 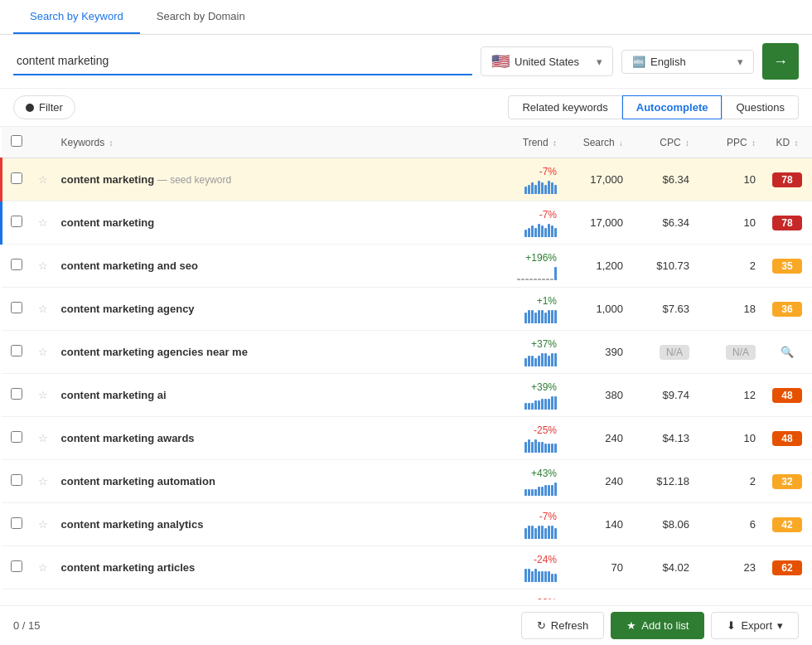 What do you see at coordinates (565, 108) in the screenshot?
I see `related-keywords-btn: Related keywords` at bounding box center [565, 108].